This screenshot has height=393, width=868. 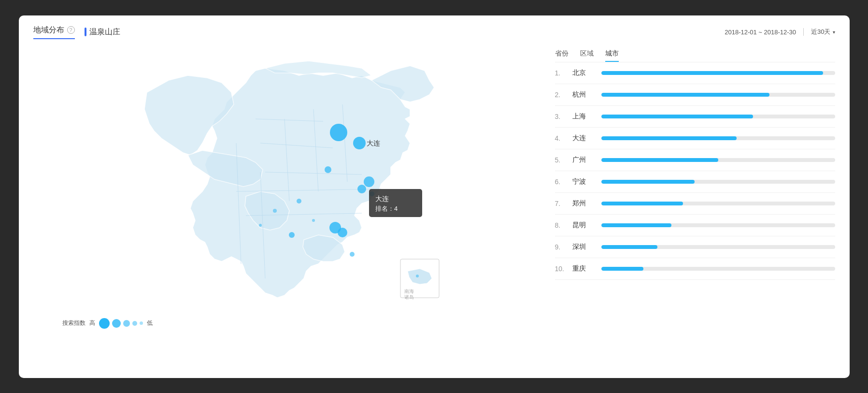 What do you see at coordinates (564, 182) in the screenshot?
I see `rank-number: 6.` at bounding box center [564, 182].